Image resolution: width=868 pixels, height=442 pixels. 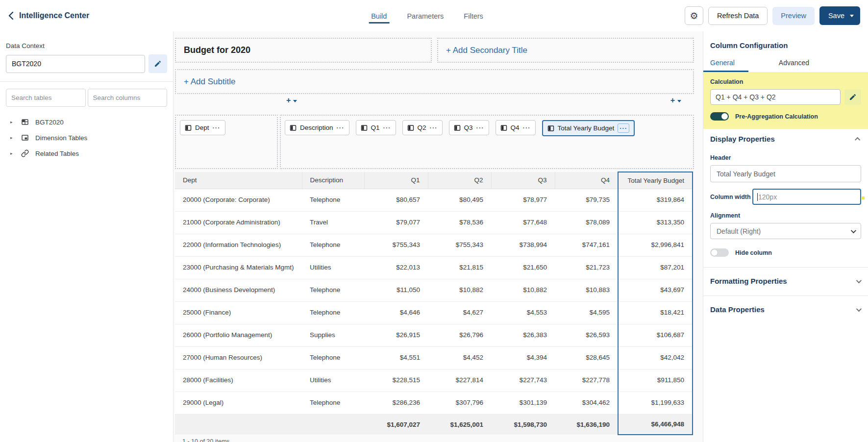 What do you see at coordinates (786, 139) in the screenshot?
I see `display-properties-header: Display Properties` at bounding box center [786, 139].